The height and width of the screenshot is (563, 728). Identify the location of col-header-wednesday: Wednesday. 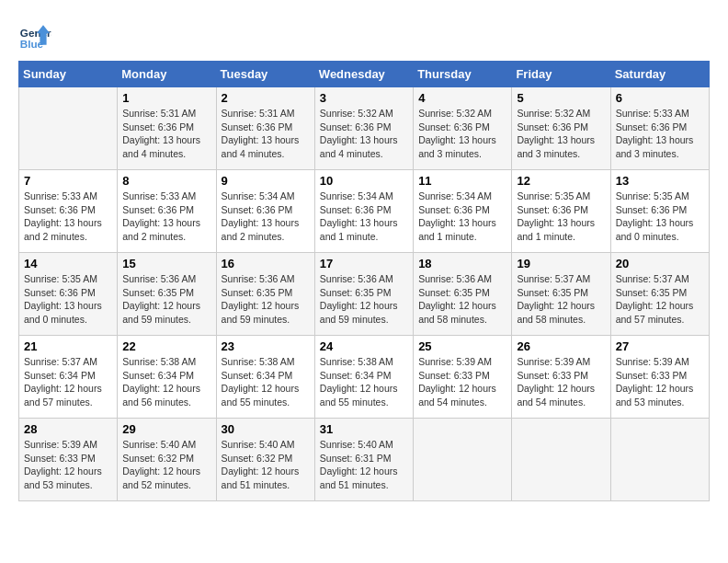
(364, 75).